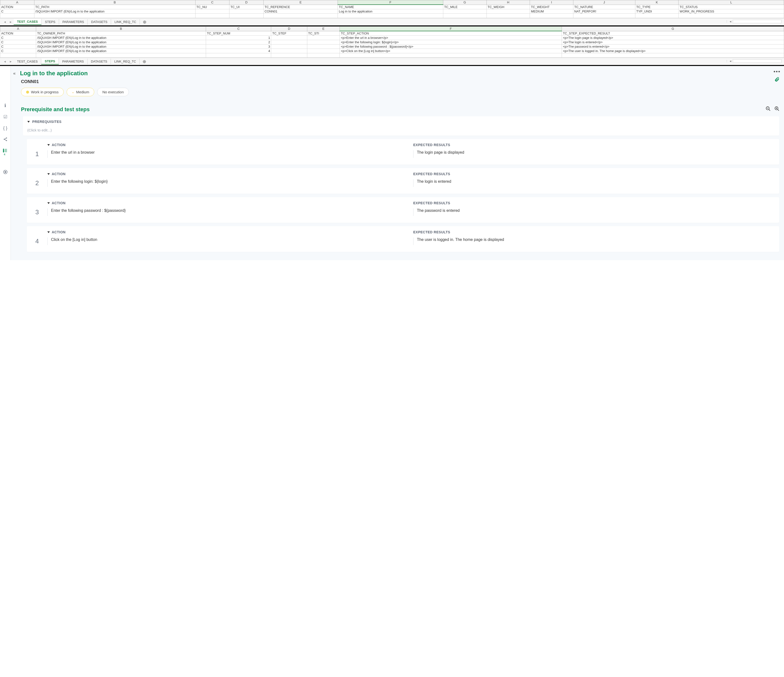  I want to click on cell: TC_STI, so click(324, 33).